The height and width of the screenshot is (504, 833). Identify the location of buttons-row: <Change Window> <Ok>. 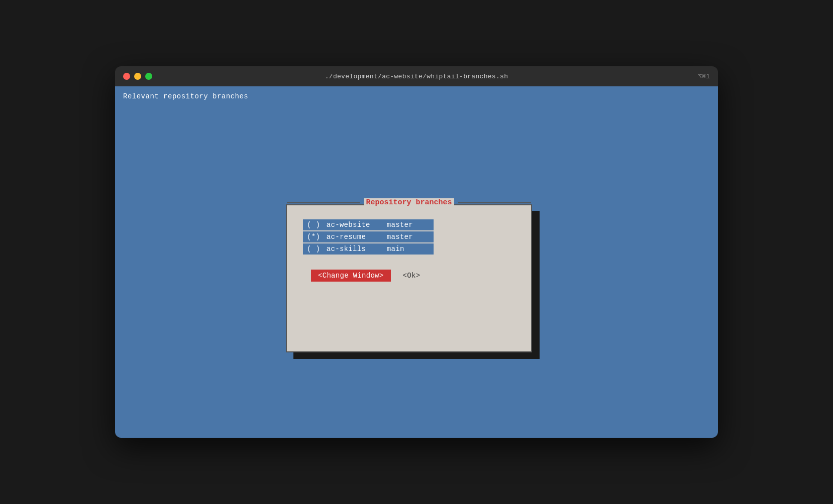
(368, 276).